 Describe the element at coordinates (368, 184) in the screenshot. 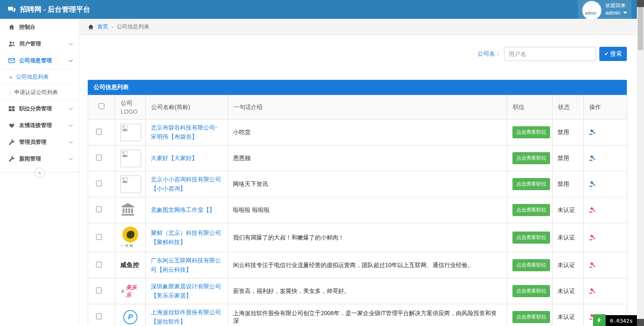

I see `company-intro-text: 网络天下资讯` at that location.